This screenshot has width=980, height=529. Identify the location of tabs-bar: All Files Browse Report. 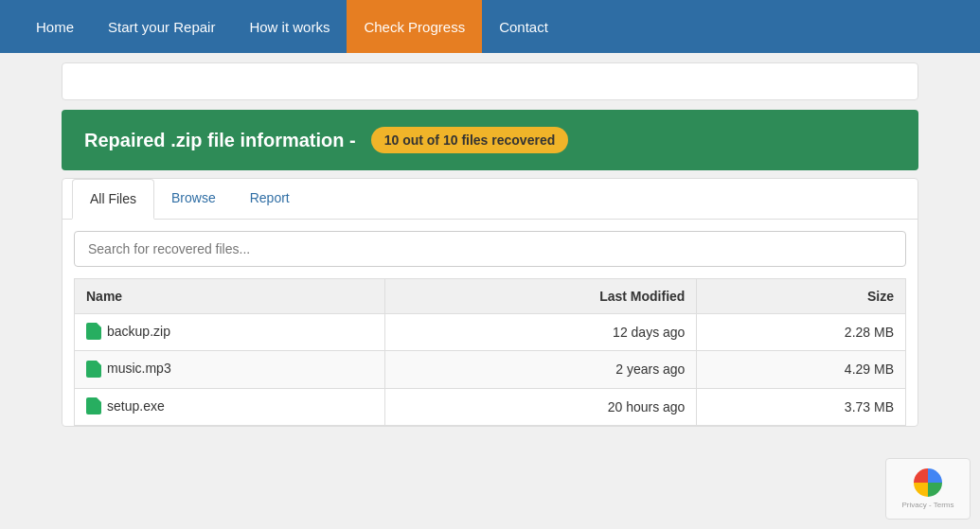
(490, 199).